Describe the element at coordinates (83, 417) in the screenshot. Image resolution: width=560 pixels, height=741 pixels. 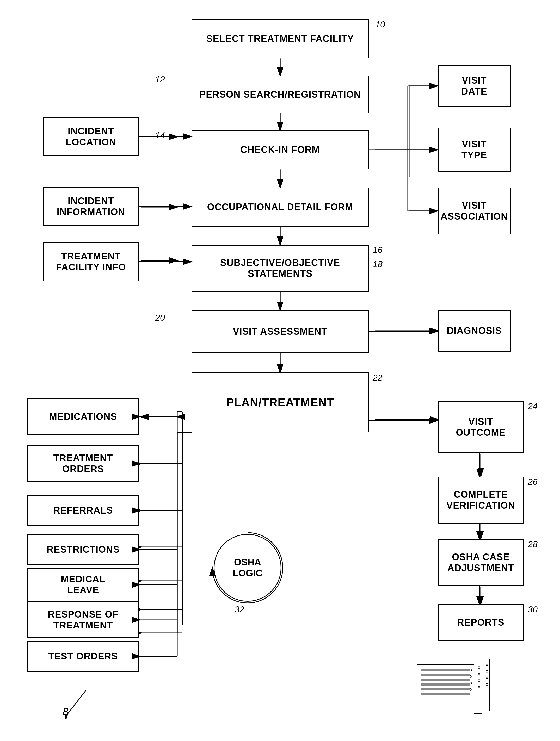
I see `medications-box: MEDICATIONS` at that location.